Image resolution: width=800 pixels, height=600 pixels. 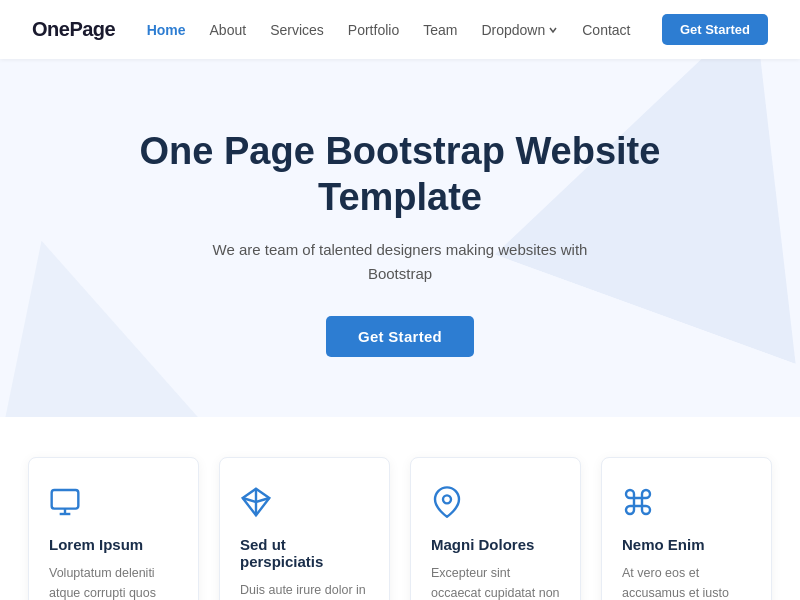 I want to click on nav-portfolio: Portfolio, so click(x=374, y=30).